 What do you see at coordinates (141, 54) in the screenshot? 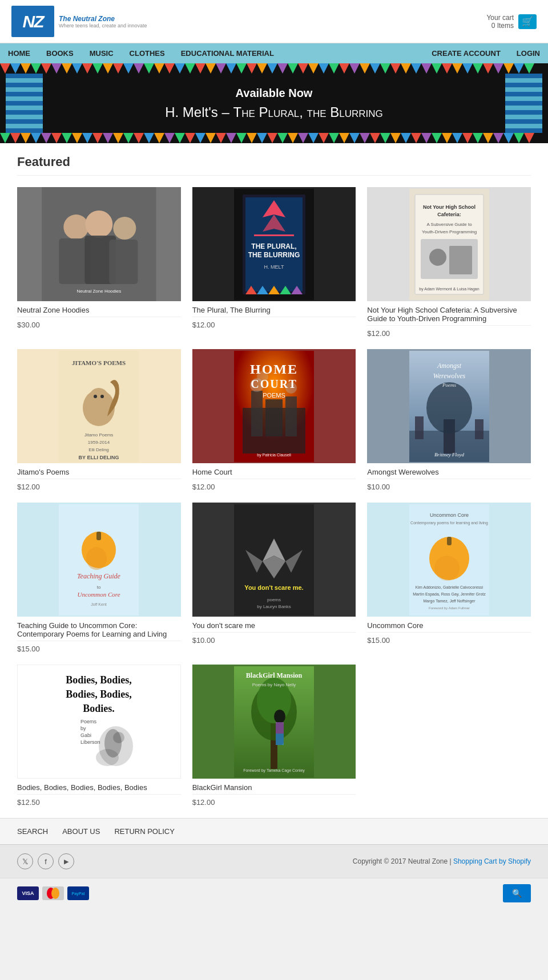
I see `nav-left: HOME BOOKS MUSIC CLOTHES EDUCATIONAL MAT…` at bounding box center [141, 54].